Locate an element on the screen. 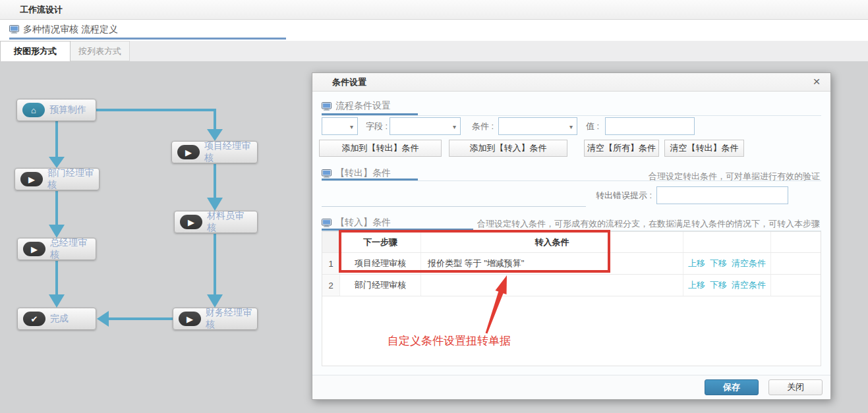  section-title: 流程条件设置 is located at coordinates (363, 106).